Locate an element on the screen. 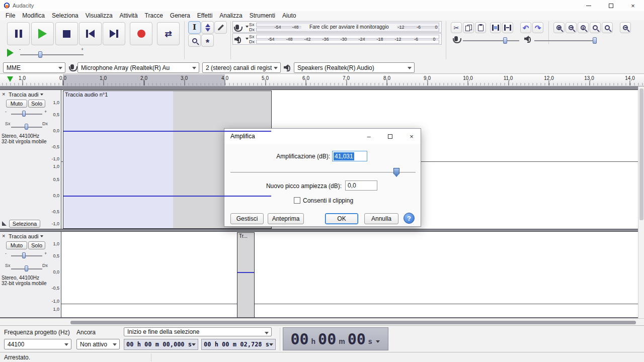  zoom-out-button is located at coordinates (571, 28).